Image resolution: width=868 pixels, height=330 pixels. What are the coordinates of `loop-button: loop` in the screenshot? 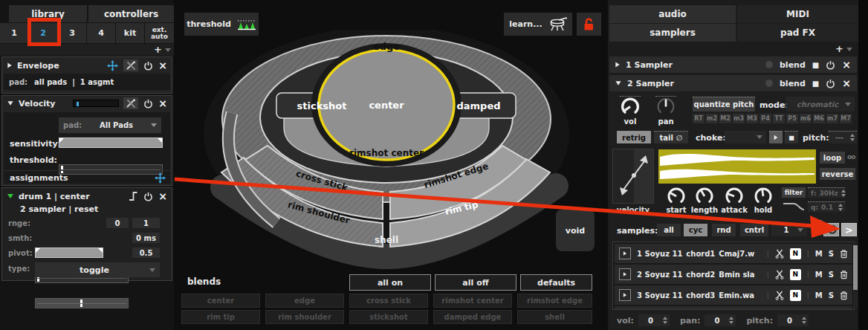 It's located at (832, 158).